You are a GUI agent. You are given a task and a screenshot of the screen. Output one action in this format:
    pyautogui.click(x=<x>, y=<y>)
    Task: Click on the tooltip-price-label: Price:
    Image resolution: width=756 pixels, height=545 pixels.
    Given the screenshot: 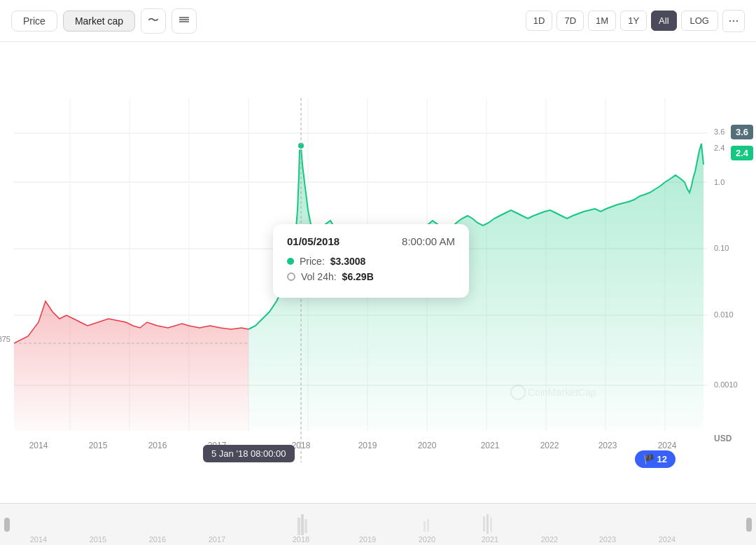 What is the action you would take?
    pyautogui.click(x=312, y=261)
    